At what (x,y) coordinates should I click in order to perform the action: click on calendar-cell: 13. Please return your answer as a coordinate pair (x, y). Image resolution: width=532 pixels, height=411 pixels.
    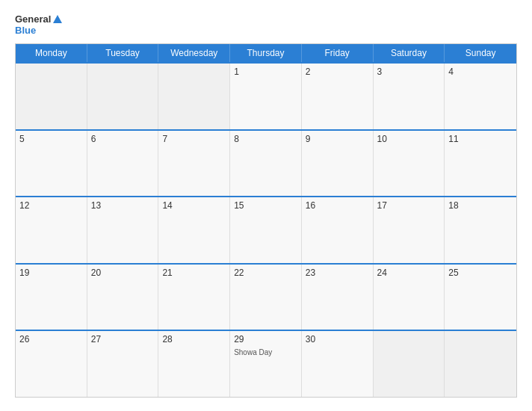
    Looking at the image, I should click on (123, 230).